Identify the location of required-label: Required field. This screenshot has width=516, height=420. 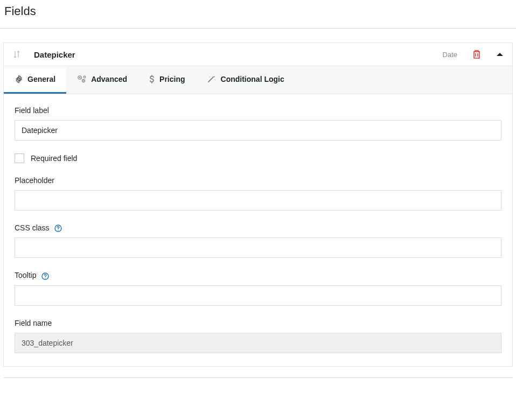
(54, 158).